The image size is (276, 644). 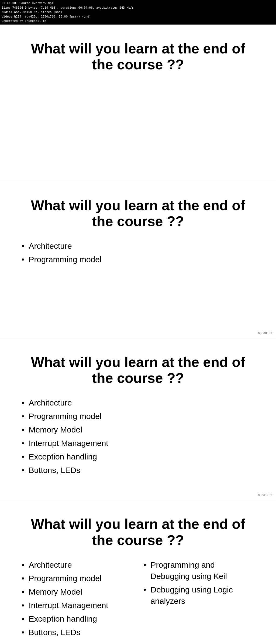 What do you see at coordinates (138, 214) in the screenshot?
I see `slide-2-title: What will you learn at the end of the co…` at bounding box center [138, 214].